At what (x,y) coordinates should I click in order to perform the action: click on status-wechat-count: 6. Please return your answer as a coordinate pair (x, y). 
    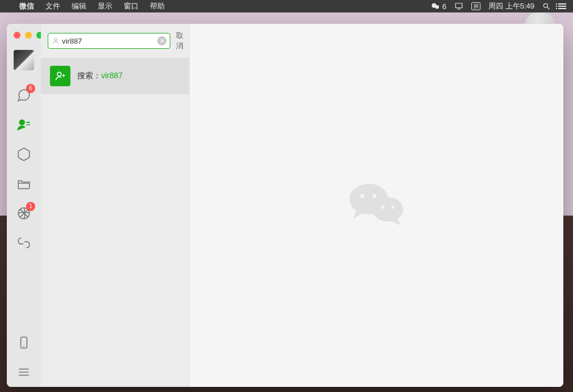
    Looking at the image, I should click on (444, 7).